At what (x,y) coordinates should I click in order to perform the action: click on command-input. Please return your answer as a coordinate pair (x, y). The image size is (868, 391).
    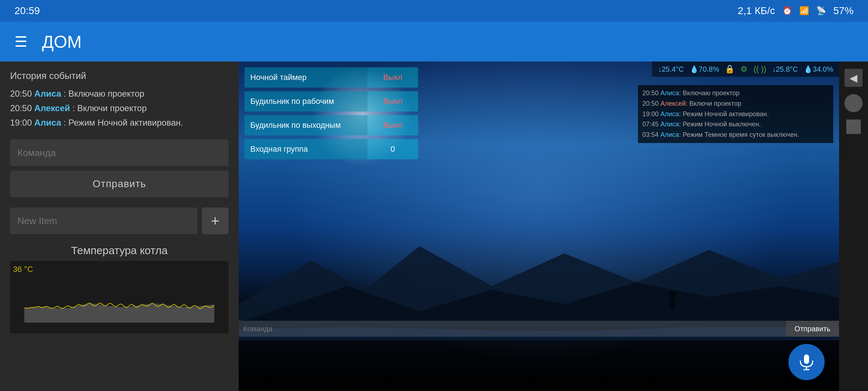
    Looking at the image, I should click on (119, 153).